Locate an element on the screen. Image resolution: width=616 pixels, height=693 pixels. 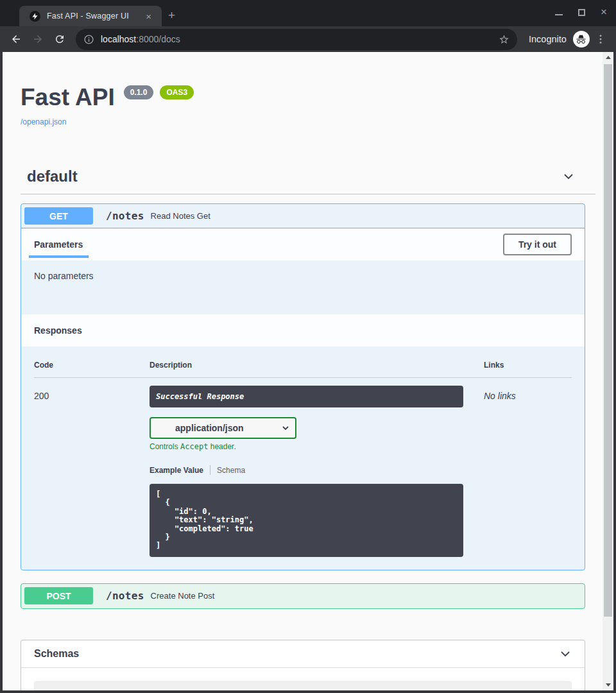
page-scrollbar is located at coordinates (608, 371).